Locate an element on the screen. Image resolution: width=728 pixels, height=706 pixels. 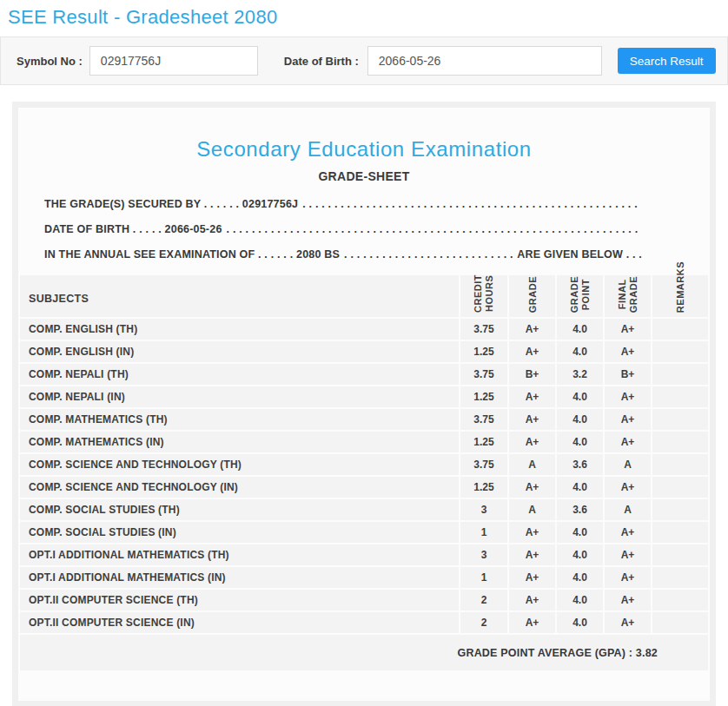
table-row: OPT.II COMPUTER SCIENCE (TH) 2 A+ 4.0 A+ is located at coordinates (364, 600).